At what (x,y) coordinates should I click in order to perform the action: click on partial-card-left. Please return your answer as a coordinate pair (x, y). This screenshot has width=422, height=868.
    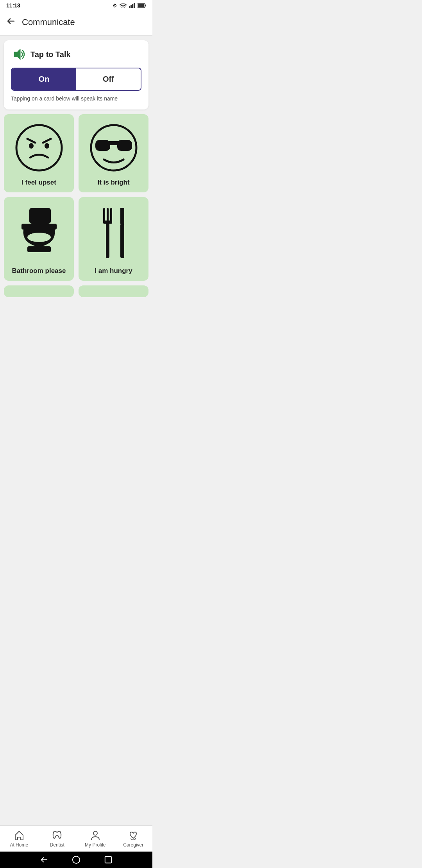
    Looking at the image, I should click on (39, 291).